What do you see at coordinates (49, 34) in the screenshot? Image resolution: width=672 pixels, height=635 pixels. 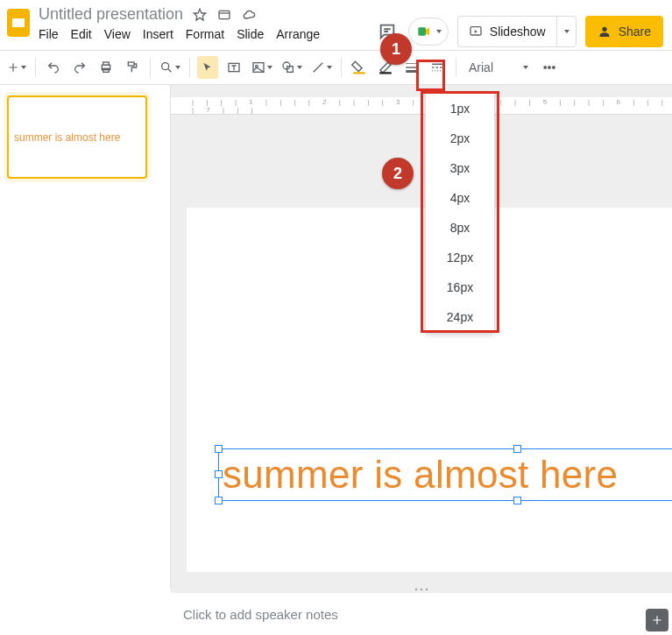 I see `menu-file: File` at bounding box center [49, 34].